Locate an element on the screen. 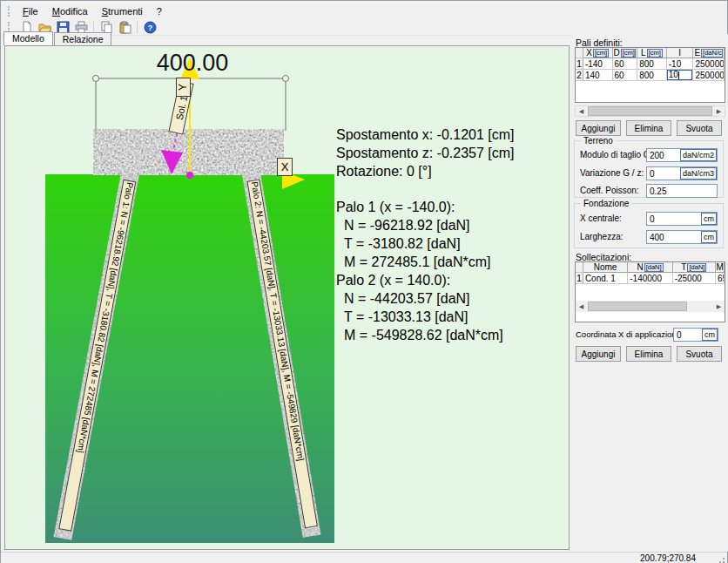 Image resolution: width=728 pixels, height=563 pixels. pali-col-i: I is located at coordinates (681, 53).